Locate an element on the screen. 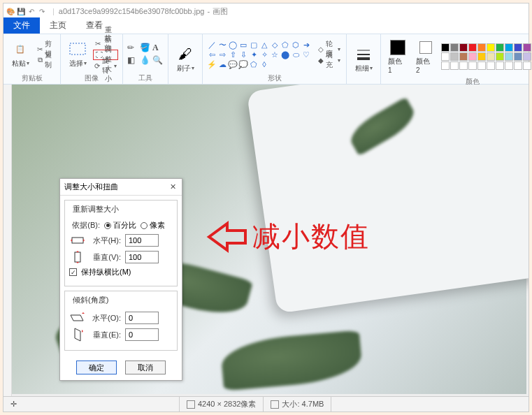  keep-ratio-checkbox: ✓ is located at coordinates (73, 272).